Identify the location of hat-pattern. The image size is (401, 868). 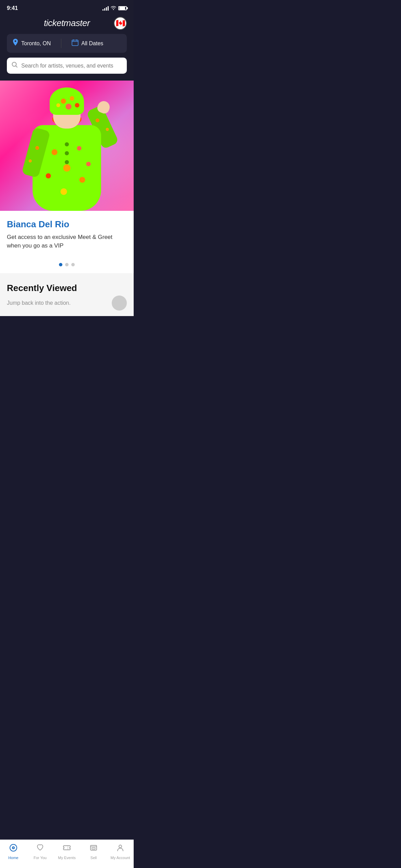
(67, 101).